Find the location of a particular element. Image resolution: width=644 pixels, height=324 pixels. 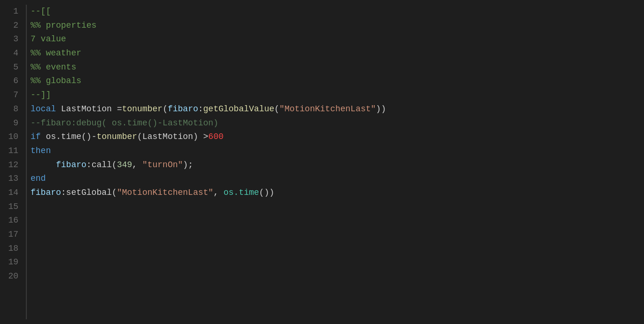

token: local is located at coordinates (43, 109).